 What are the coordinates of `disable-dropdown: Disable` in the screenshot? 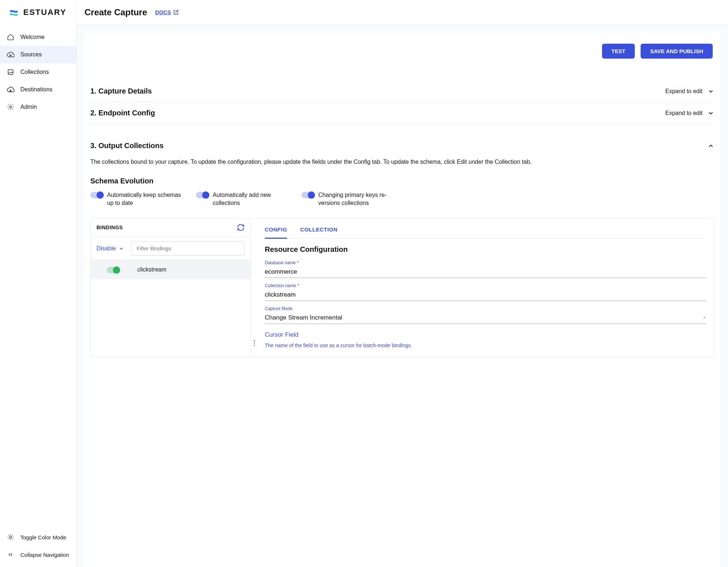 It's located at (110, 249).